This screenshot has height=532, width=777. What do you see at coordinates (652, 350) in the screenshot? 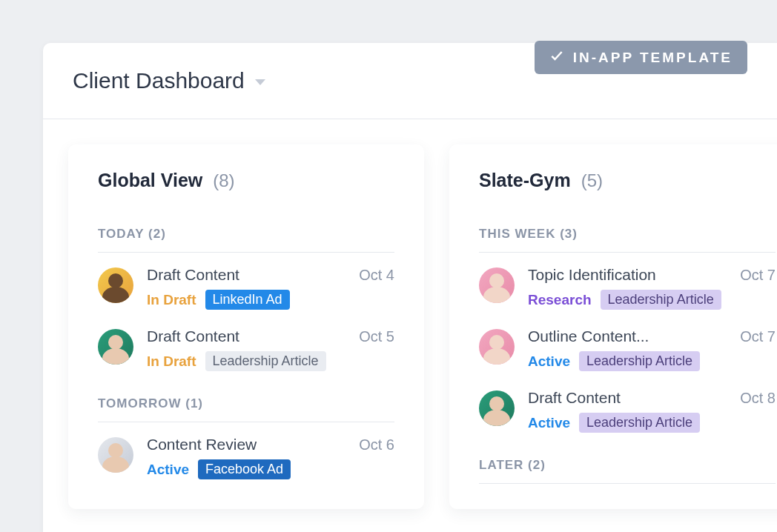
I see `task-body: Outline Content...Oct 7ActiveLeadership …` at bounding box center [652, 350].